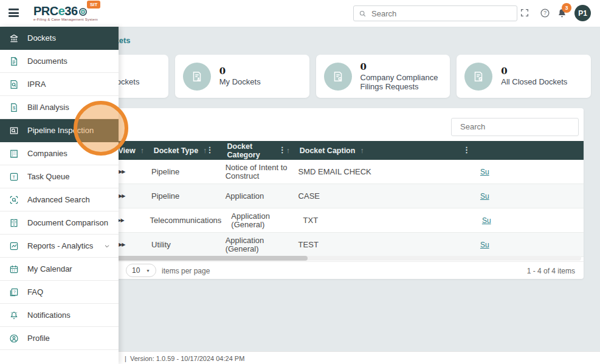 The height and width of the screenshot is (364, 600). What do you see at coordinates (14, 338) in the screenshot?
I see `profile-icon` at bounding box center [14, 338].